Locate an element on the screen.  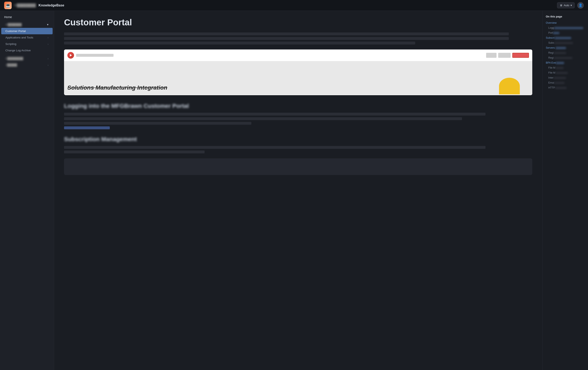
sidebar-home: Home is located at coordinates (27, 18).